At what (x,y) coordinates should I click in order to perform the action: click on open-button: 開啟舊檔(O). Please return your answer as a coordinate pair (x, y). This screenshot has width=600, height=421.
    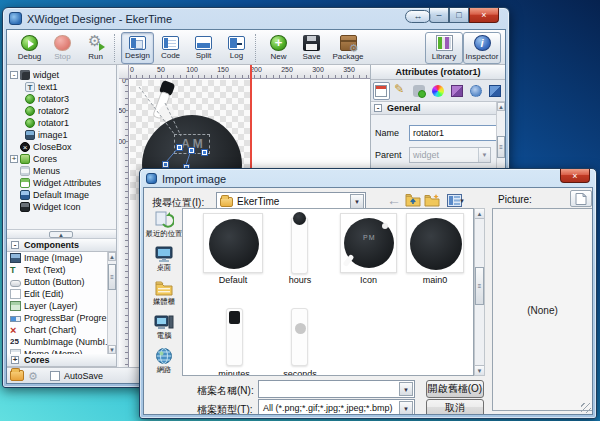
    Looking at the image, I should click on (455, 389).